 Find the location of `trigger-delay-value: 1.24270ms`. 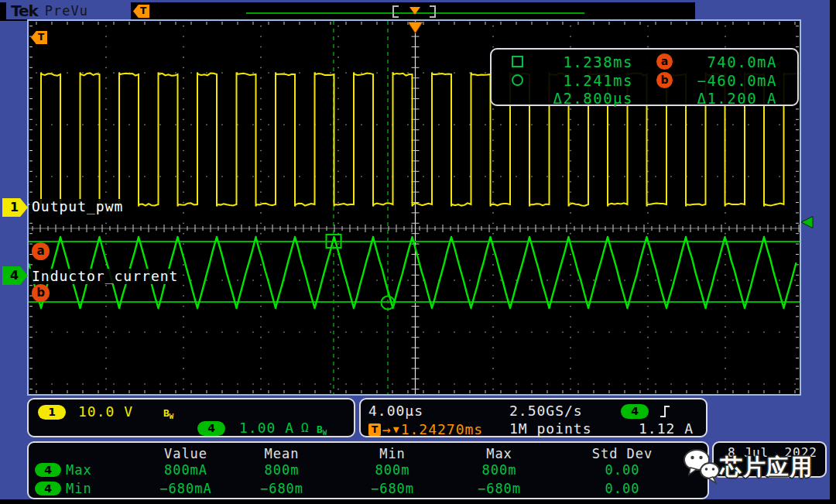

trigger-delay-value: 1.24270ms is located at coordinates (443, 429).